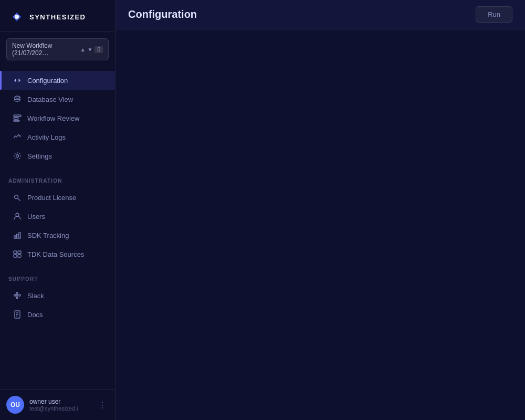 The width and height of the screenshot is (525, 420). What do you see at coordinates (58, 218) in the screenshot?
I see `administration-section: ADMINISTRATION Product License Users` at bounding box center [58, 218].